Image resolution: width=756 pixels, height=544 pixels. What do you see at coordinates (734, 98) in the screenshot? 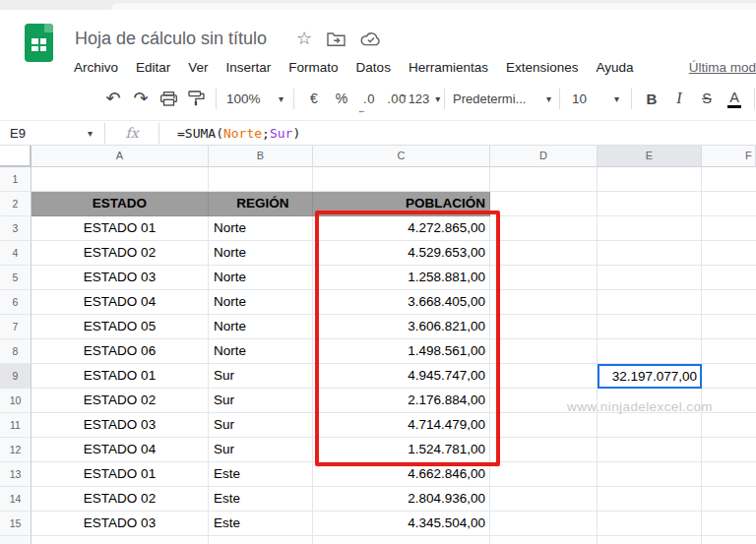
I see `text-color-button: A` at bounding box center [734, 98].